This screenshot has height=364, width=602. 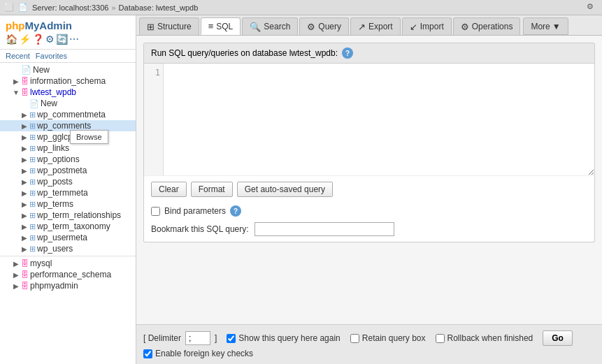 What do you see at coordinates (52, 56) in the screenshot?
I see `favorites-link: Favorites` at bounding box center [52, 56].